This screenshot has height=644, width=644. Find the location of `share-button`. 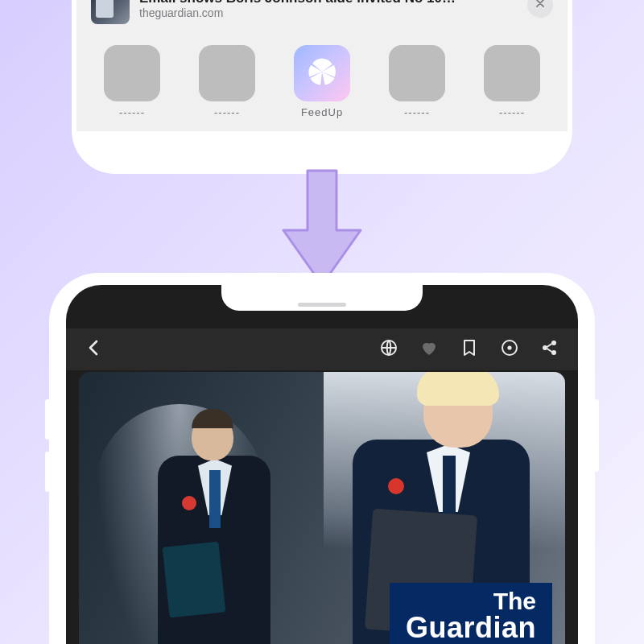

share-button is located at coordinates (550, 349).